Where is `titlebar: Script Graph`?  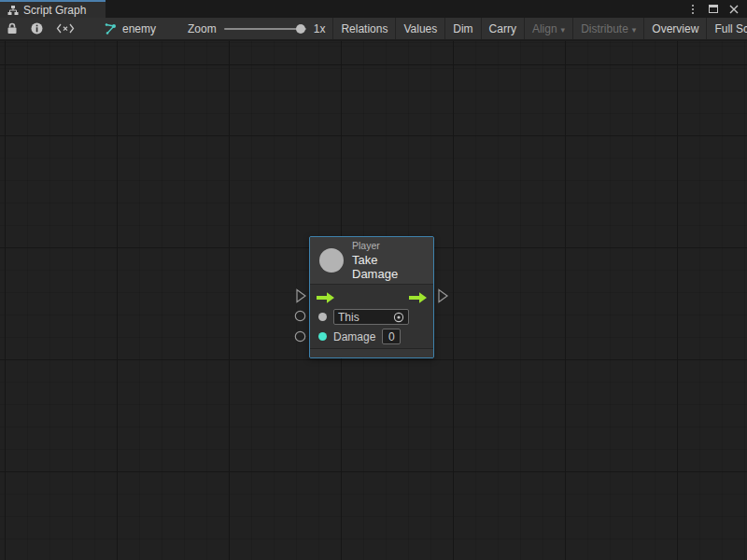 titlebar: Script Graph is located at coordinates (374, 9).